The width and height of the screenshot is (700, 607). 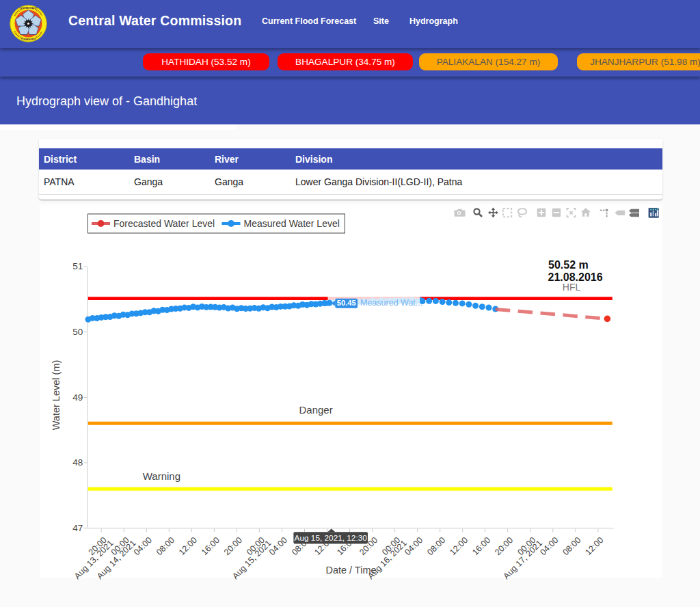 I want to click on svg-text: Forecasted Water Level, so click(x=164, y=224).